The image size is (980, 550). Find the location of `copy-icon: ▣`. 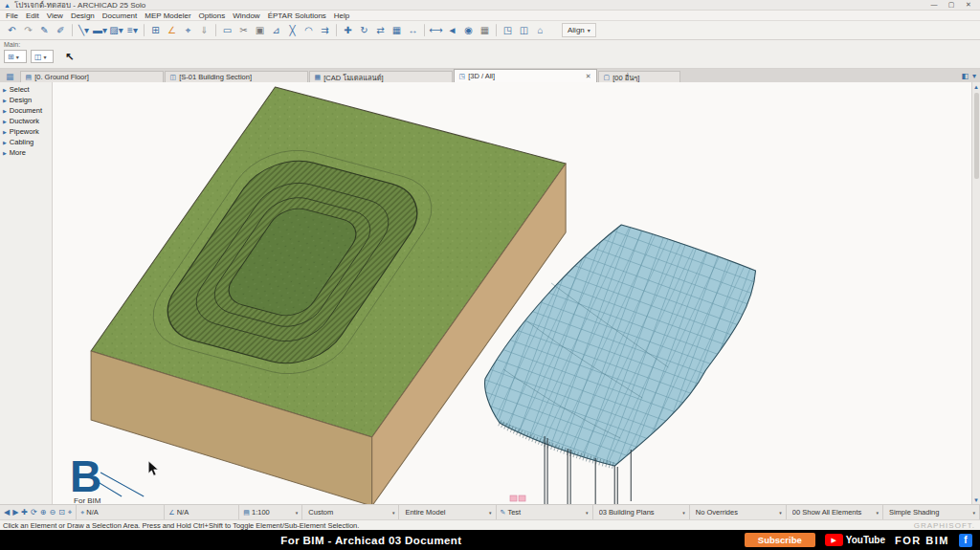

copy-icon: ▣ is located at coordinates (260, 31).